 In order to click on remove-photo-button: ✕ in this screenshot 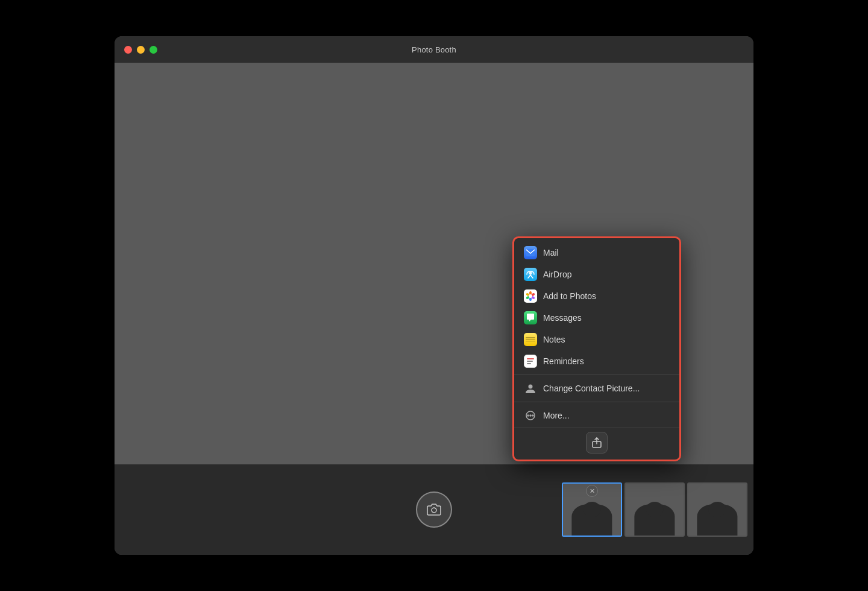, I will do `click(592, 491)`.